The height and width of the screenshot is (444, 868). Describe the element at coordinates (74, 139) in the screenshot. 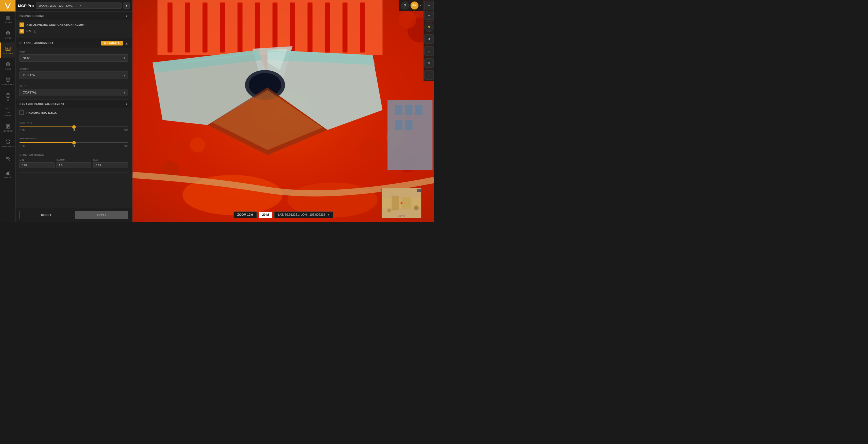

I see `brightness-label: BRIGHTNESS` at that location.